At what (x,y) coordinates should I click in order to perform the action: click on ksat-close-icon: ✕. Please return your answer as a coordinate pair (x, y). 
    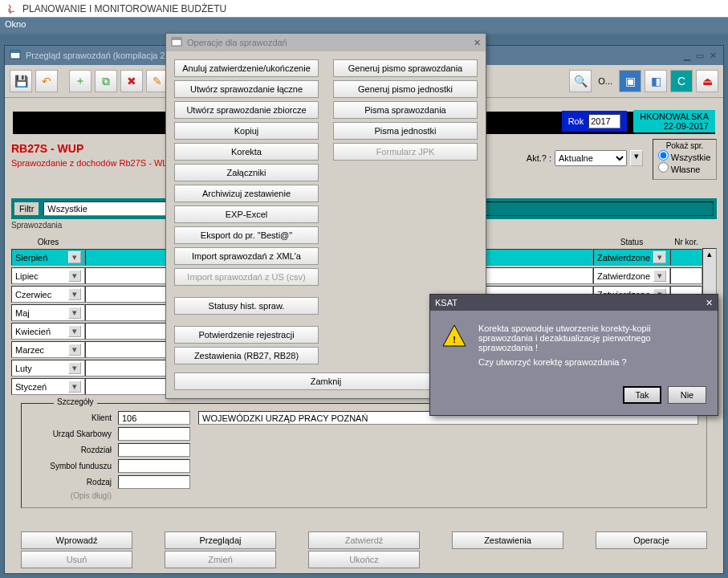
    Looking at the image, I should click on (710, 303).